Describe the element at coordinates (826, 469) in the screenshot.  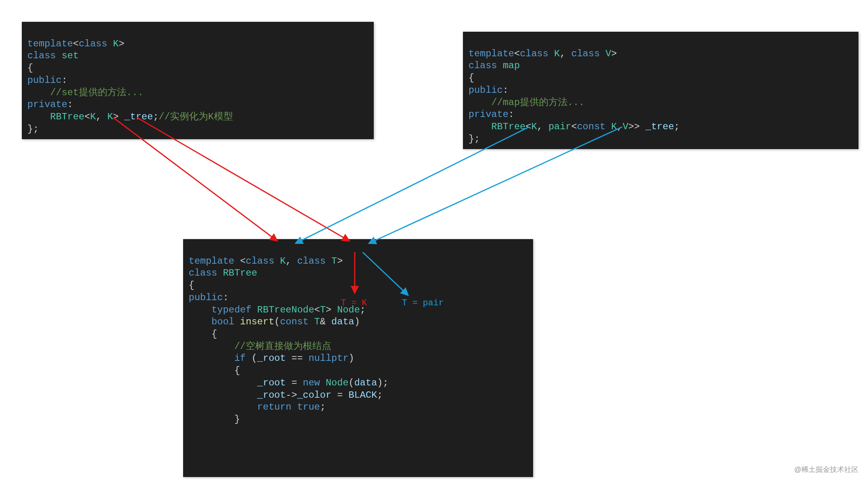
I see `watermark: @稀土掘金技术社区` at that location.